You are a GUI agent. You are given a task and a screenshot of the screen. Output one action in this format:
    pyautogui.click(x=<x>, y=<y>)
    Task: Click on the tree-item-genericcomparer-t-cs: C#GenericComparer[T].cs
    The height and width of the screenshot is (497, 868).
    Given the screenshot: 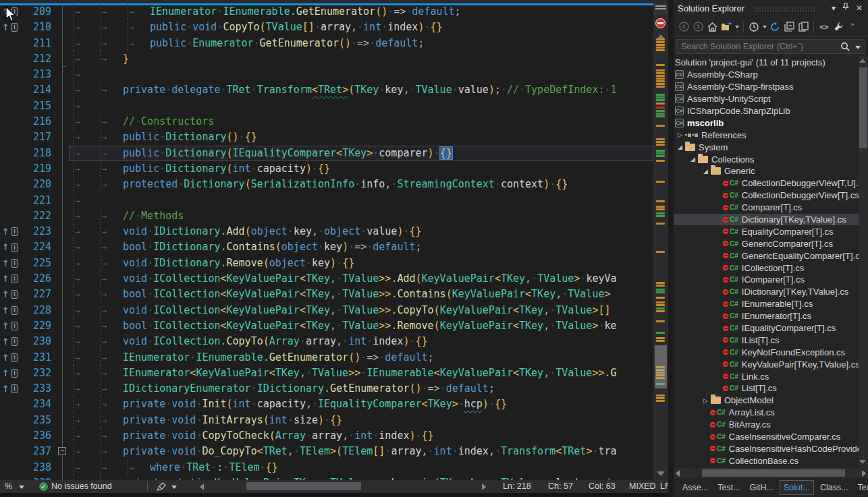 What is the action you would take?
    pyautogui.click(x=766, y=243)
    